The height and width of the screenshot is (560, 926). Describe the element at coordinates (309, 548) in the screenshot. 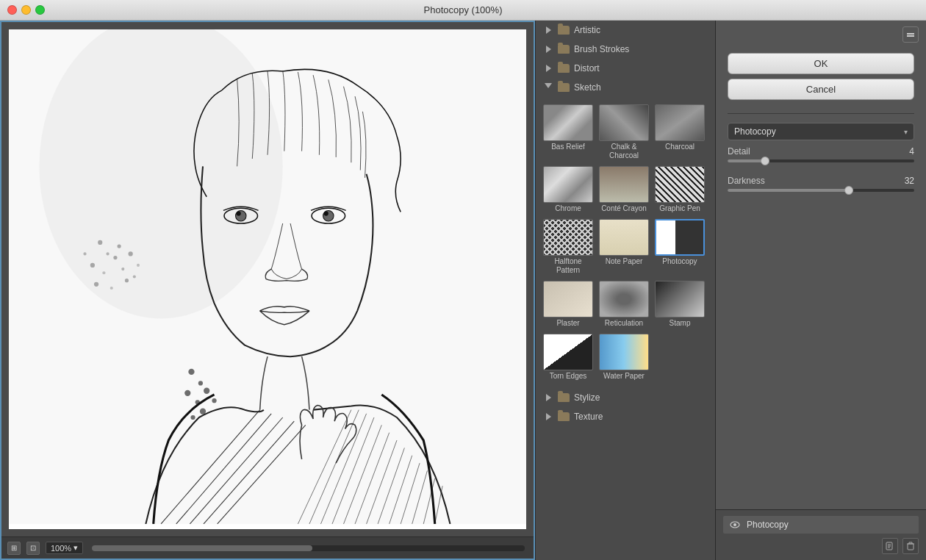

I see `zoom-scrollbar` at that location.